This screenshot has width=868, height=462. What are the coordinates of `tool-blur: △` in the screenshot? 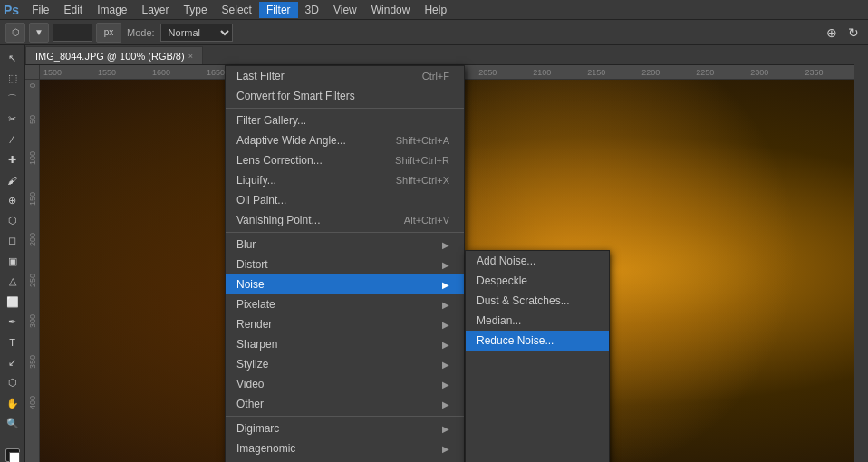 It's located at (13, 281).